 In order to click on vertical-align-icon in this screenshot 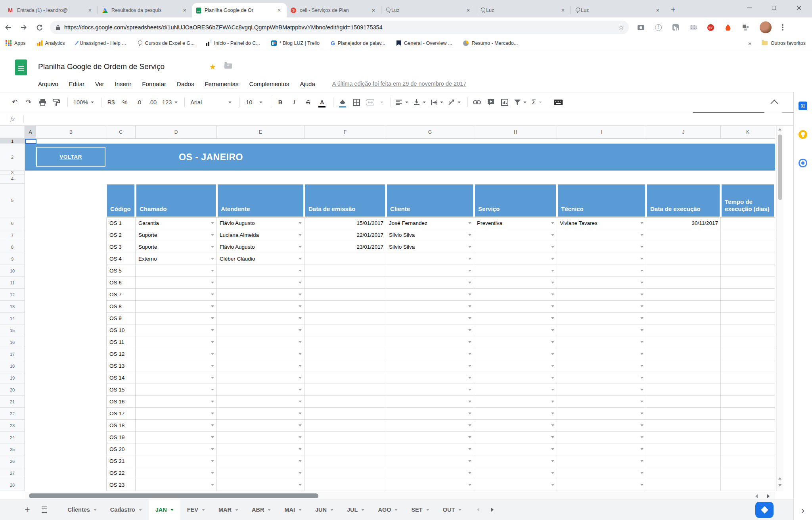, I will do `click(419, 102)`.